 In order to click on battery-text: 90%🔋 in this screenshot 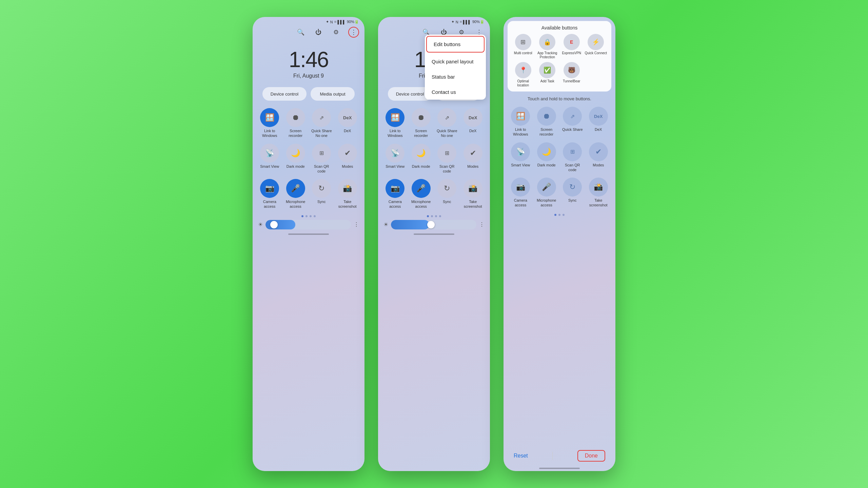, I will do `click(353, 22)`.